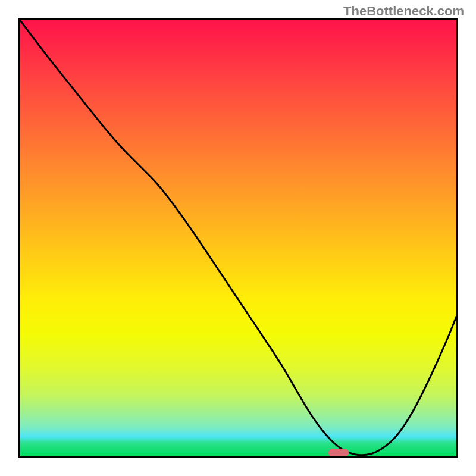 Image resolution: width=476 pixels, height=476 pixels. Describe the element at coordinates (339, 453) in the screenshot. I see `optimal-point-marker` at that location.